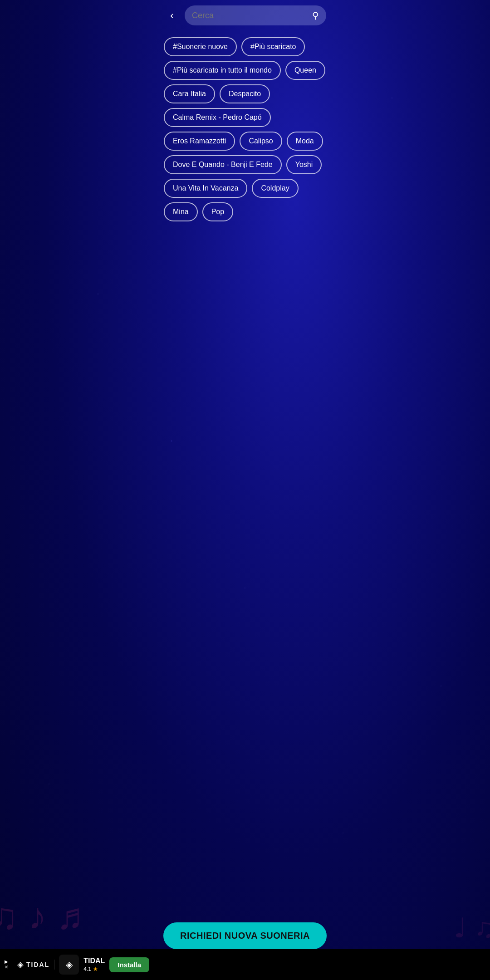 The height and width of the screenshot is (980, 490). I want to click on search-icon: ⚲, so click(316, 15).